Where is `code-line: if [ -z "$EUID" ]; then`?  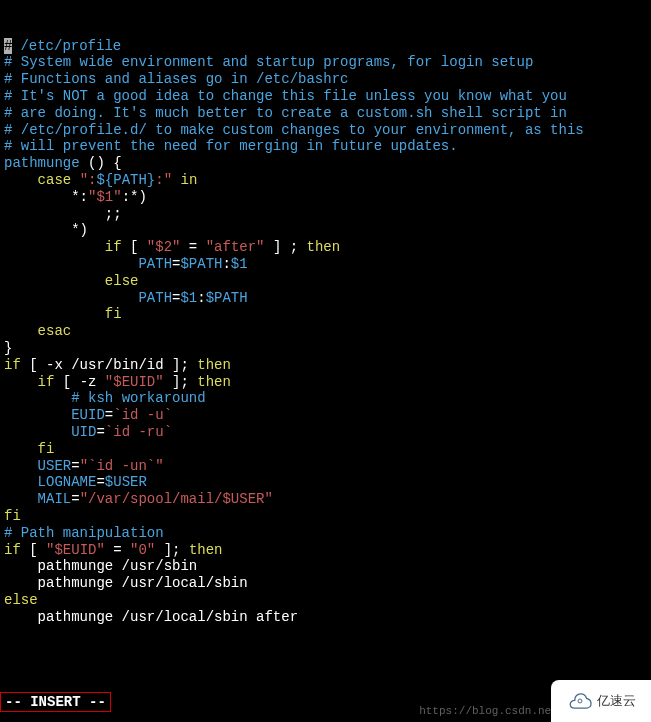 code-line: if [ -z "$EUID" ]; then is located at coordinates (326, 382).